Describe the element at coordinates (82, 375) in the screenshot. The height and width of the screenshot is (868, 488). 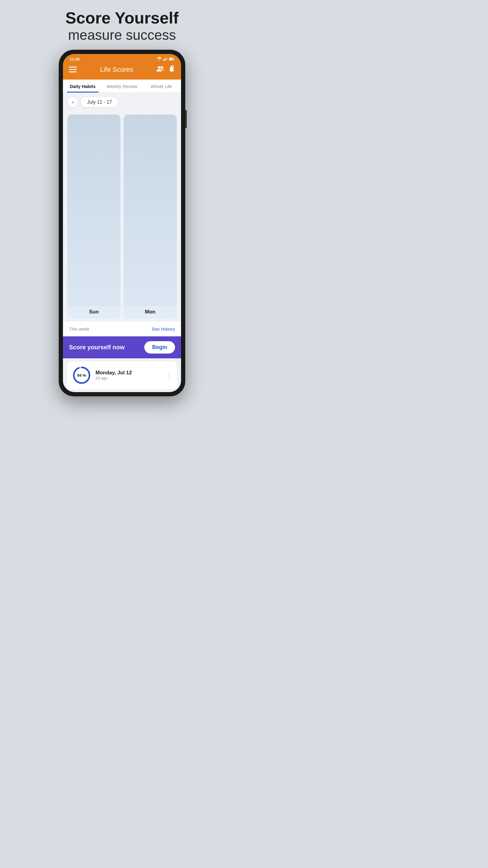
I see `percentage-label: 94 %` at that location.